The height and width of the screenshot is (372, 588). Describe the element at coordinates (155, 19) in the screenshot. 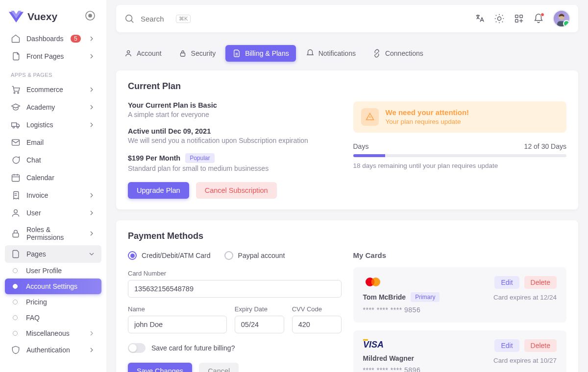

I see `search-input` at that location.